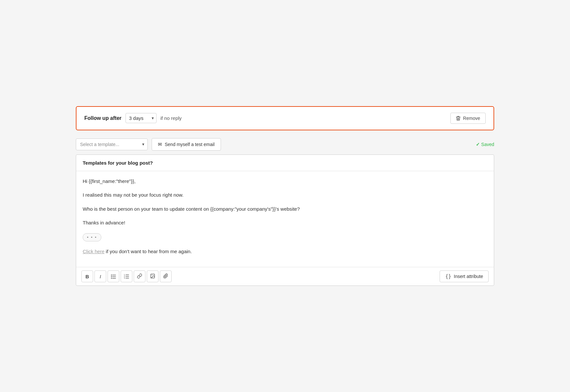  Describe the element at coordinates (113, 276) in the screenshot. I see `unordered-list-button` at that location.